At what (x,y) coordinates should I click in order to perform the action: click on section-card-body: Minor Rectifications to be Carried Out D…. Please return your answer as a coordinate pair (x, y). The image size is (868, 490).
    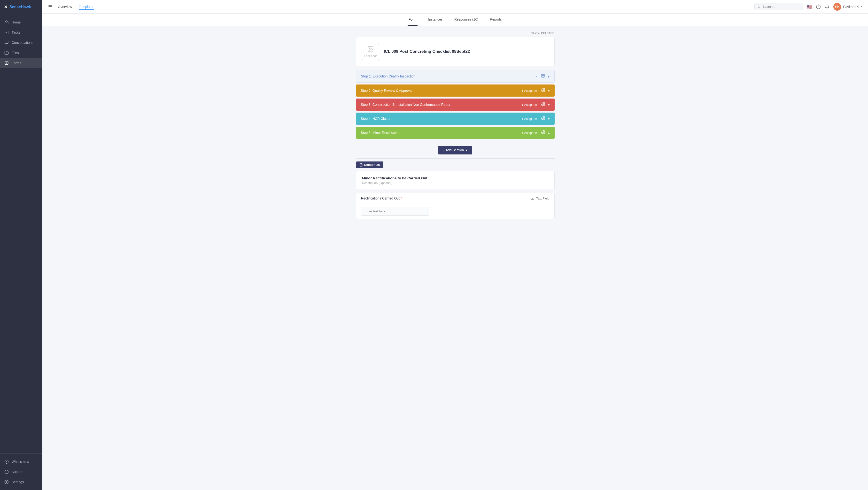
    Looking at the image, I should click on (455, 181).